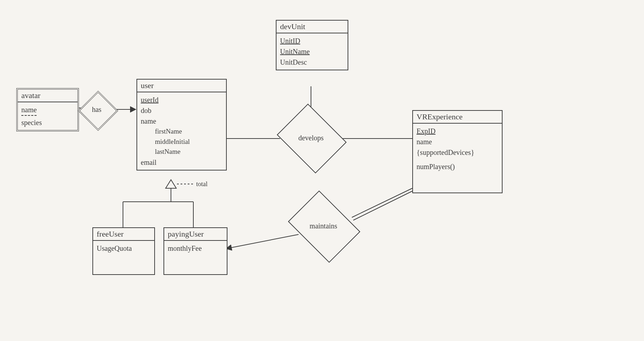  I want to click on attr-devunit-unitid: UnitID, so click(312, 41).